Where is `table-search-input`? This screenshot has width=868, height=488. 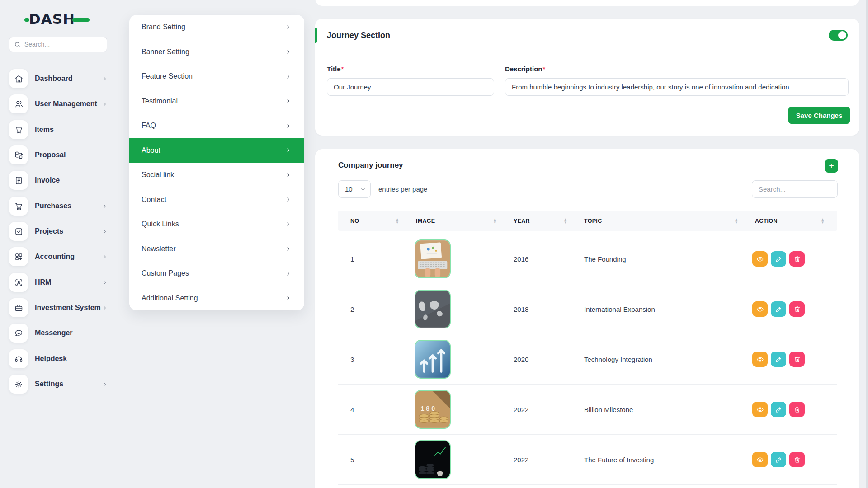
table-search-input is located at coordinates (795, 189).